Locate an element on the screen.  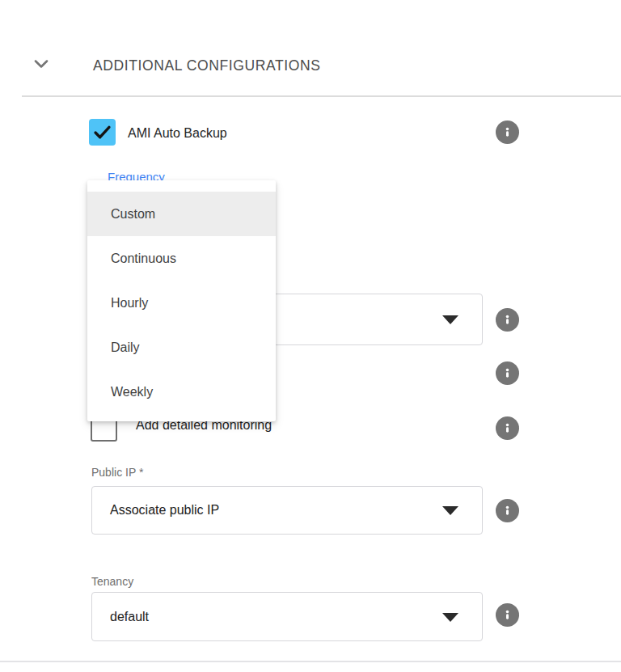
menu-item-weekly: Weekly is located at coordinates (181, 391).